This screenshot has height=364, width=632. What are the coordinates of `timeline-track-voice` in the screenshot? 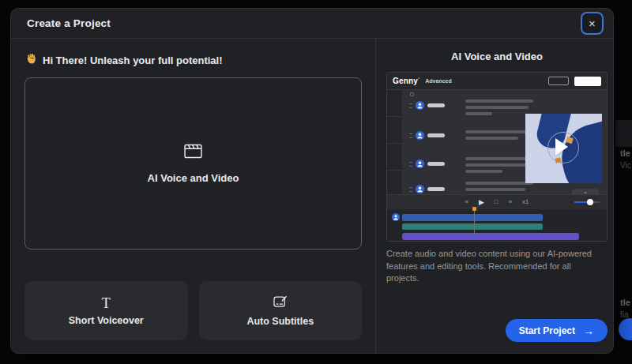 It's located at (499, 217).